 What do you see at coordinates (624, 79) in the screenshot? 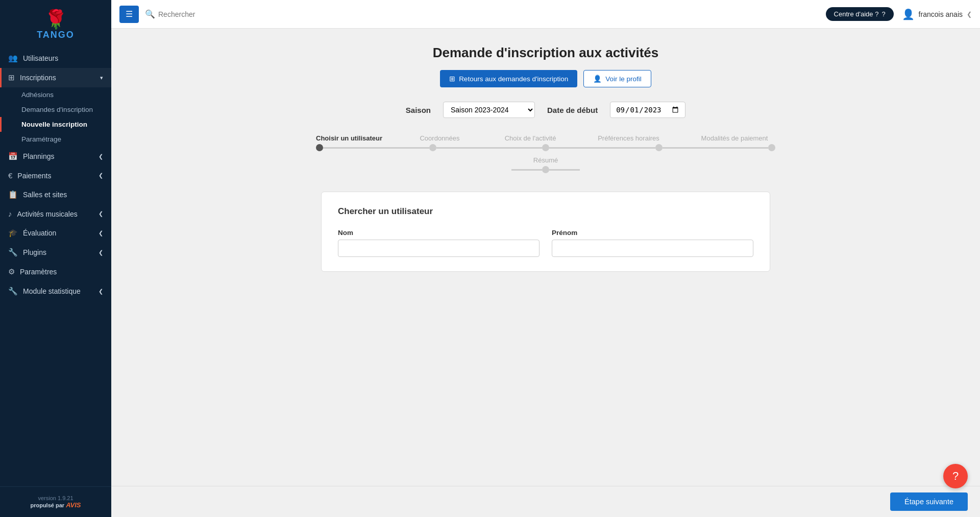
I see `profile-button-label: Voir le profil` at bounding box center [624, 79].